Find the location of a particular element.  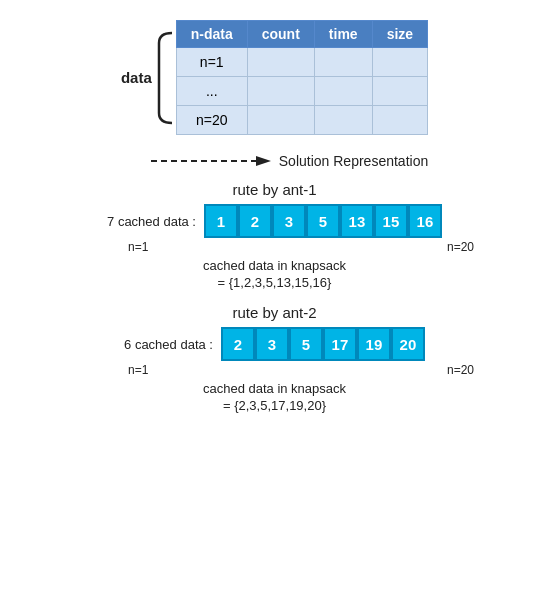

ant2-n1-label: n=1 is located at coordinates (138, 370).